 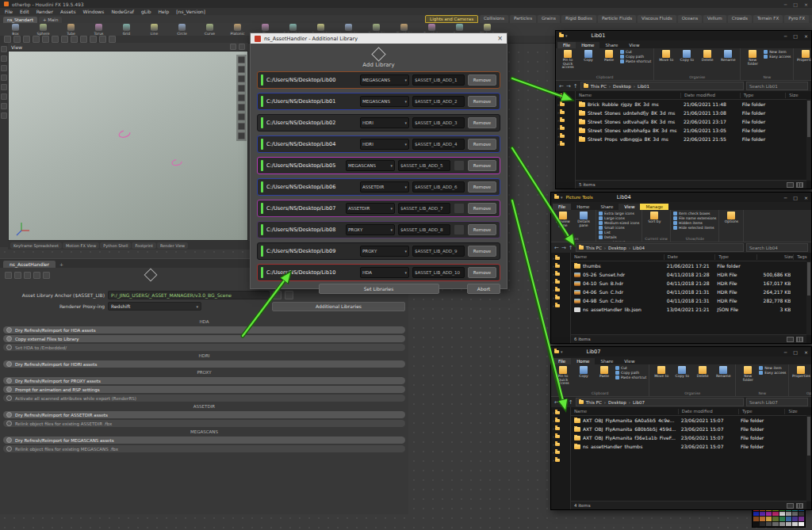 What do you see at coordinates (127, 30) in the screenshot?
I see `shelf-tool-grid: Grid` at bounding box center [127, 30].